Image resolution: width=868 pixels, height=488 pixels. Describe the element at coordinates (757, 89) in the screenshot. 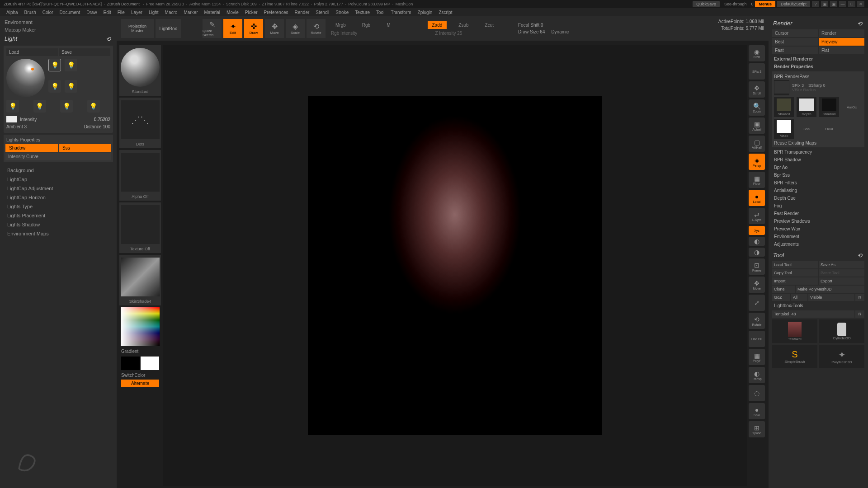

I see `scroll-button: ✥Scroll` at that location.